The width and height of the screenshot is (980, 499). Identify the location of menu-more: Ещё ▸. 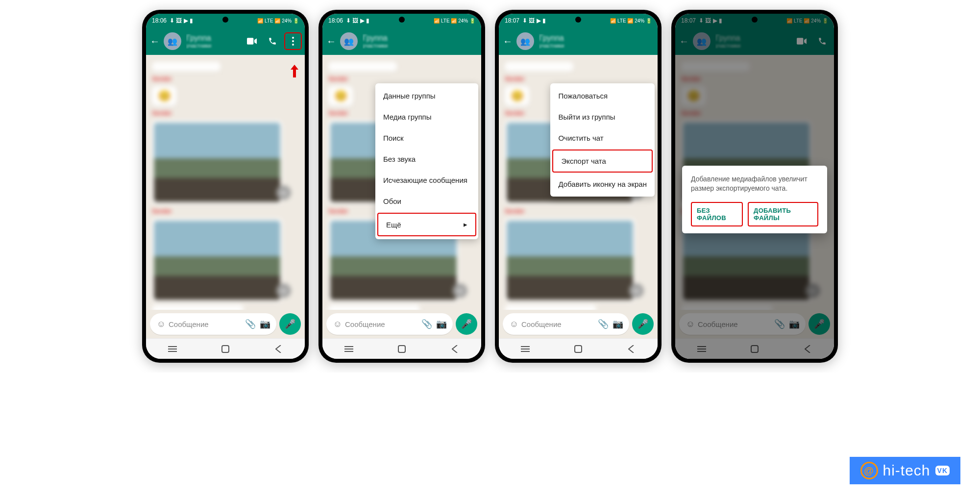
(427, 225).